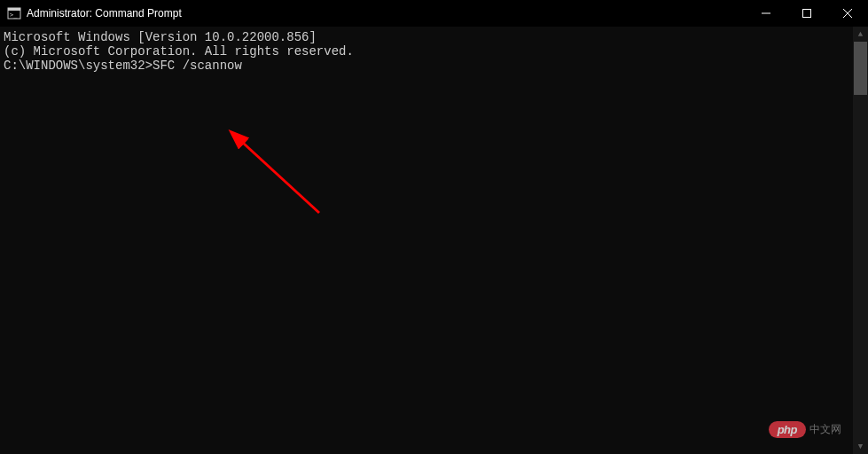  I want to click on watermark-badge: php, so click(787, 429).